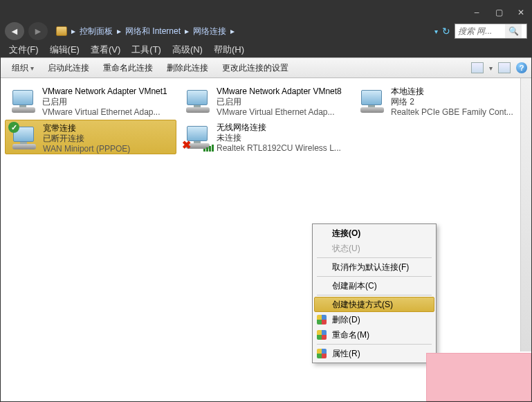 The image size is (532, 402). Describe the element at coordinates (210, 32) in the screenshot. I see `breadcrumb-part: 网络连接` at that location.